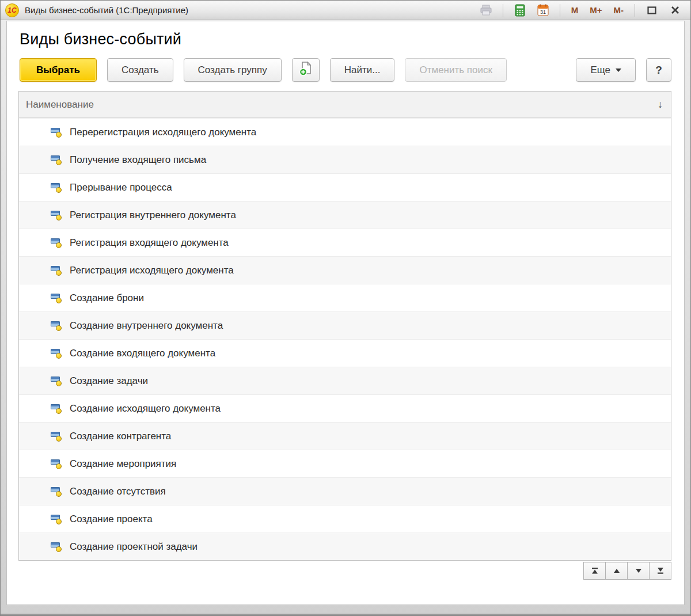  Describe the element at coordinates (595, 10) in the screenshot. I see `memory-m-plus-button: M+` at that location.